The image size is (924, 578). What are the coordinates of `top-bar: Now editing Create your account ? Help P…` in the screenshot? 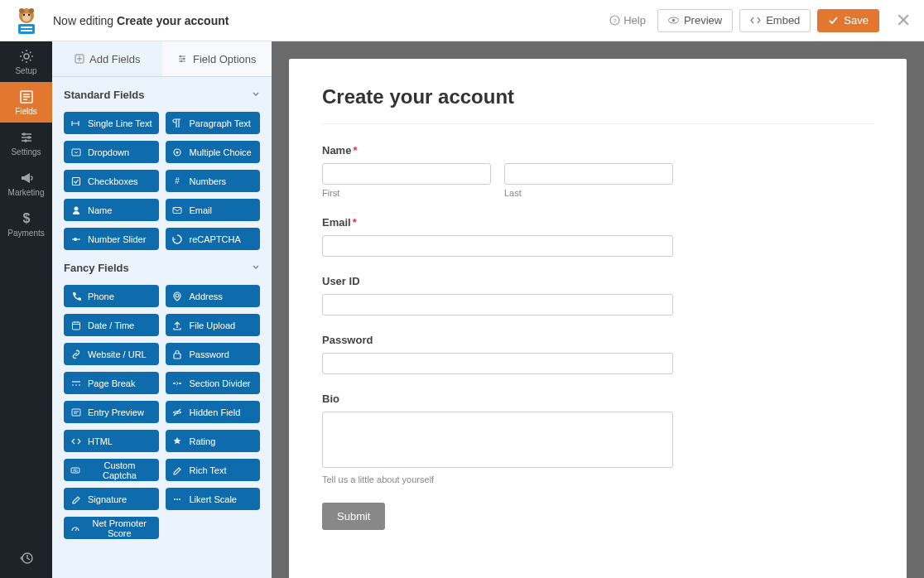 It's located at (462, 21).